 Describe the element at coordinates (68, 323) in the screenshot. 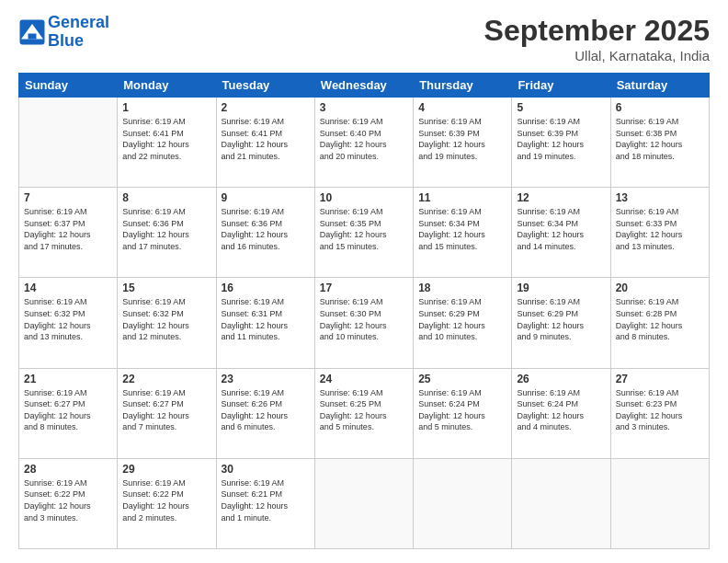

I see `cell-w3-d0: 14Sunrise: 6:19 AM Sunset: 6:32 PM Dayli…` at that location.